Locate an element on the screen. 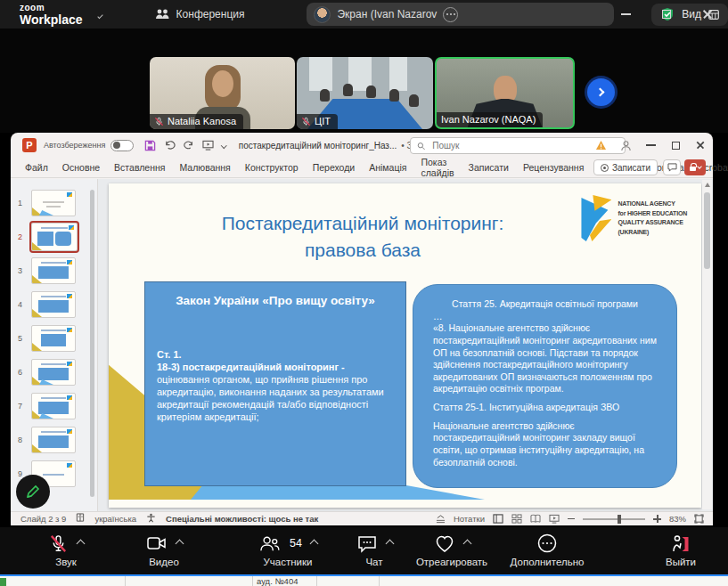  thumbnail-slide-8: 8 is located at coordinates (53, 440).